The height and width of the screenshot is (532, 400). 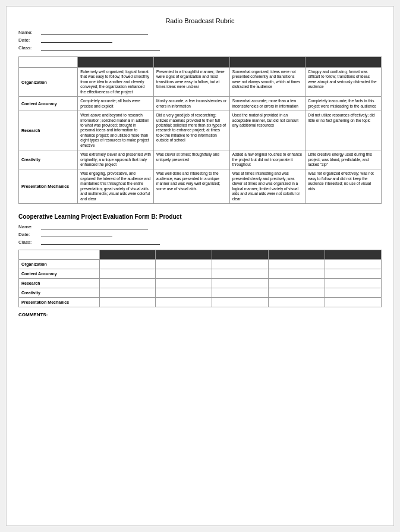 I want to click on s2-date-label: Date:, so click(x=30, y=234).